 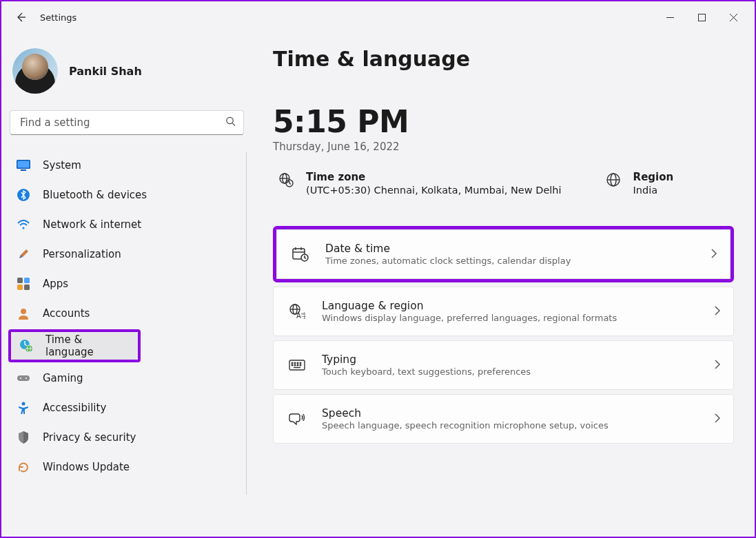 I want to click on search-icon, so click(x=230, y=123).